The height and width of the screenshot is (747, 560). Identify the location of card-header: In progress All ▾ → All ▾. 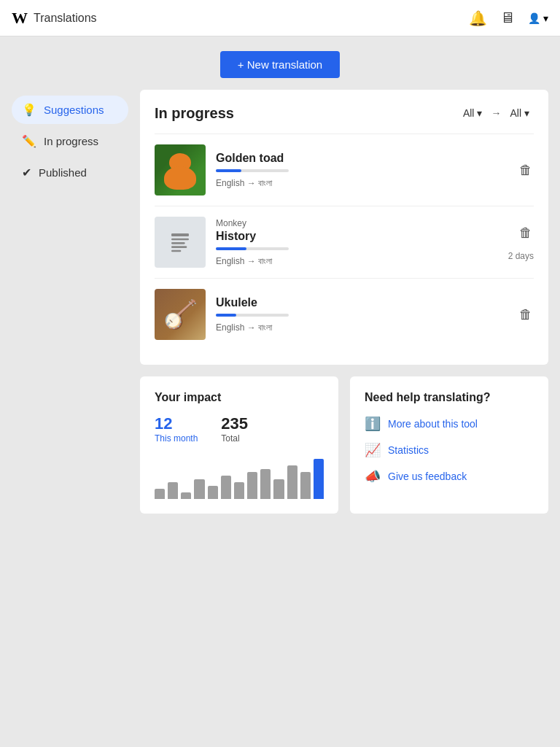
(344, 113).